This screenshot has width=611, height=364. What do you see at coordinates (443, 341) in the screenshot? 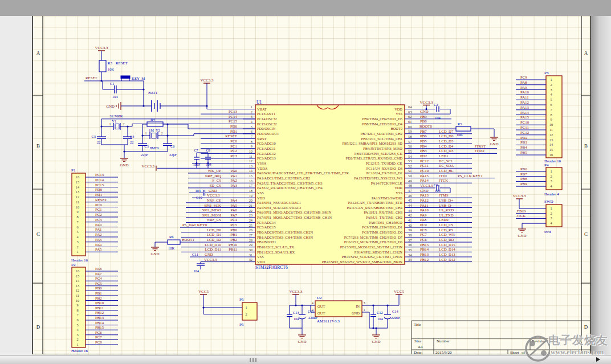
I see `titleblock-number-label: Number` at bounding box center [443, 341].